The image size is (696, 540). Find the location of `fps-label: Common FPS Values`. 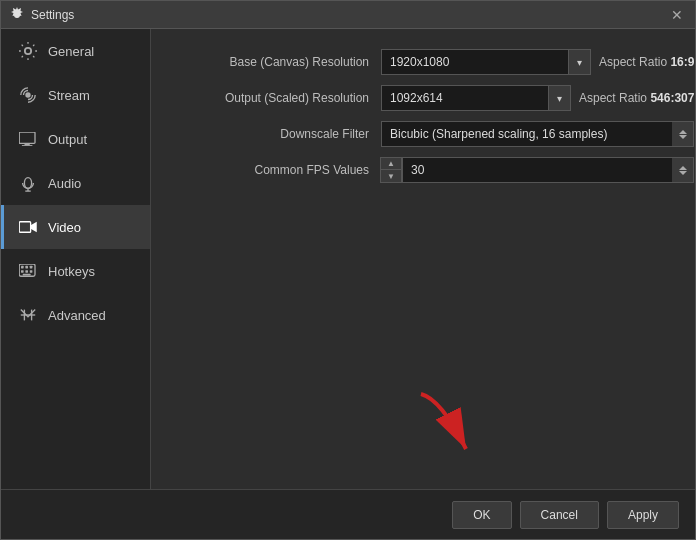

fps-label: Common FPS Values is located at coordinates (276, 170).